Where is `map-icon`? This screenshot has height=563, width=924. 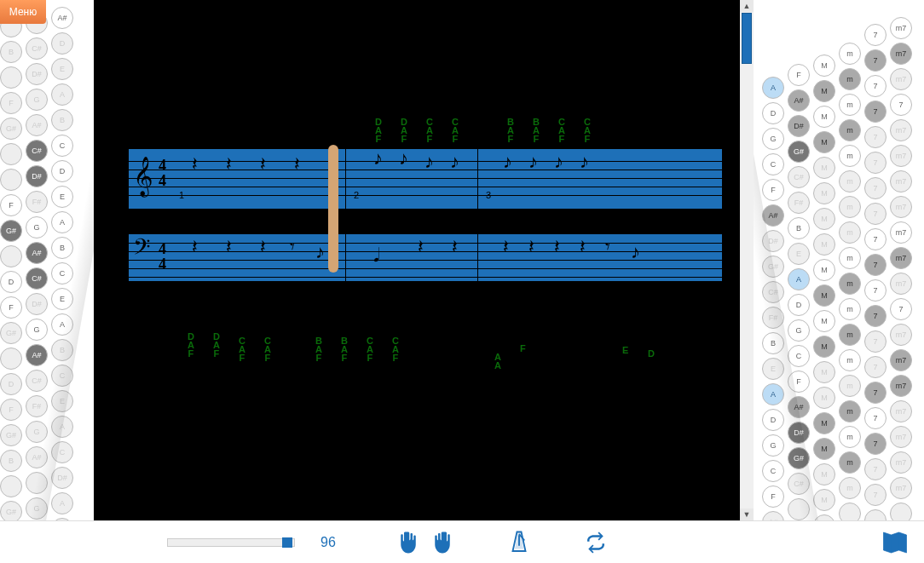 map-icon is located at coordinates (895, 543).